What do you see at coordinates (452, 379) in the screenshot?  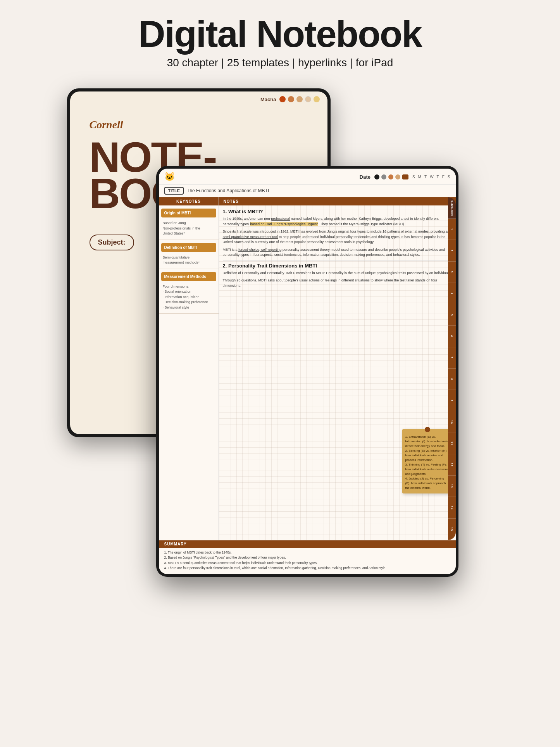 I see `side-tab-8: 8` at bounding box center [452, 379].